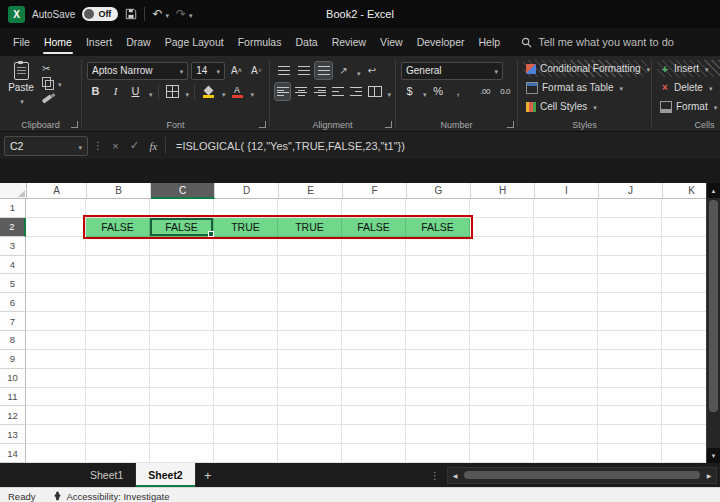 The image size is (720, 502). I want to click on cell-E8, so click(310, 340).